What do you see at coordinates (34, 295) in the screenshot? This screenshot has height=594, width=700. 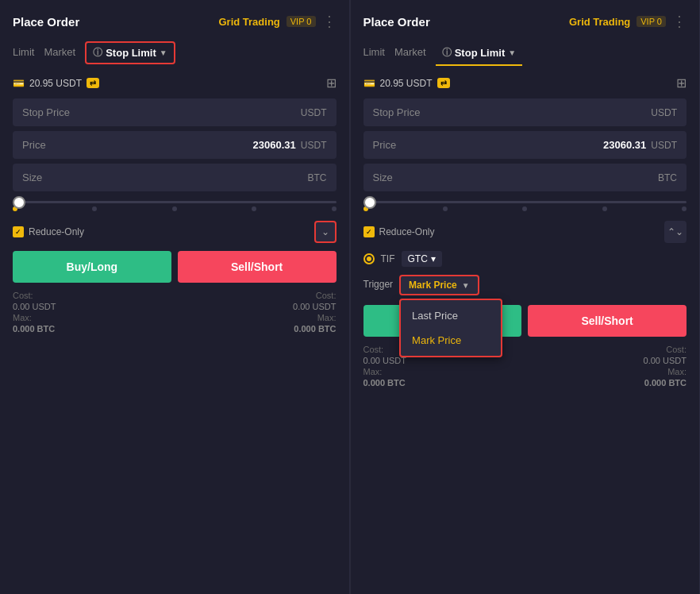 I see `left-cost-buy-label: Cost:` at bounding box center [34, 295].